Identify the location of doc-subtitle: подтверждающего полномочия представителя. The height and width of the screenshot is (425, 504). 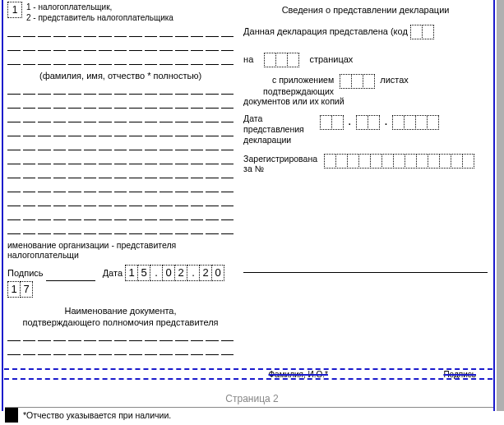
(120, 322).